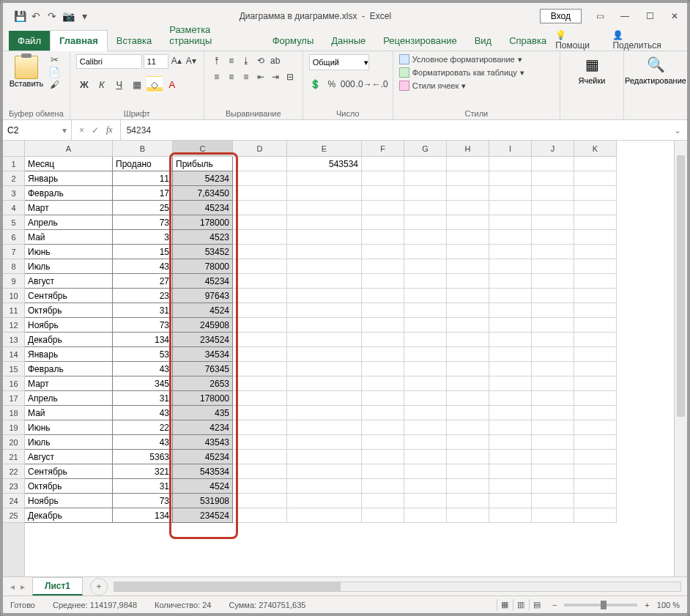  Describe the element at coordinates (324, 149) in the screenshot. I see `col-header-E: E` at that location.